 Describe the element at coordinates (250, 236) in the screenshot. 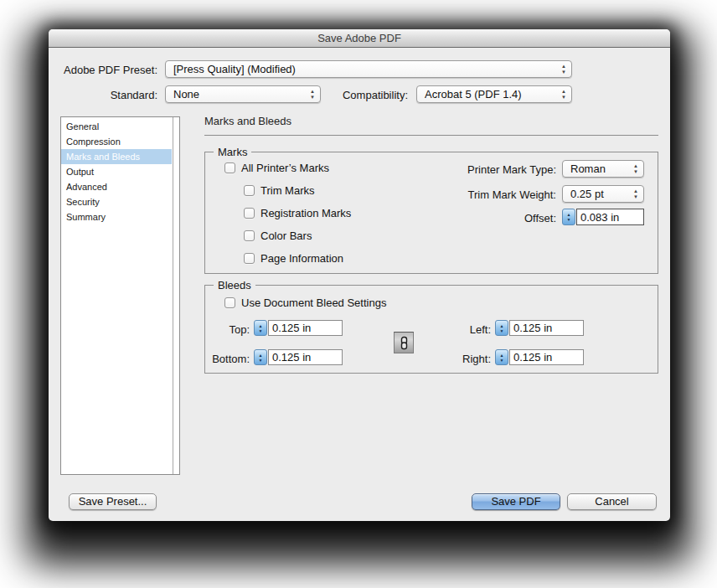

I see `color-bars-checkbox` at that location.